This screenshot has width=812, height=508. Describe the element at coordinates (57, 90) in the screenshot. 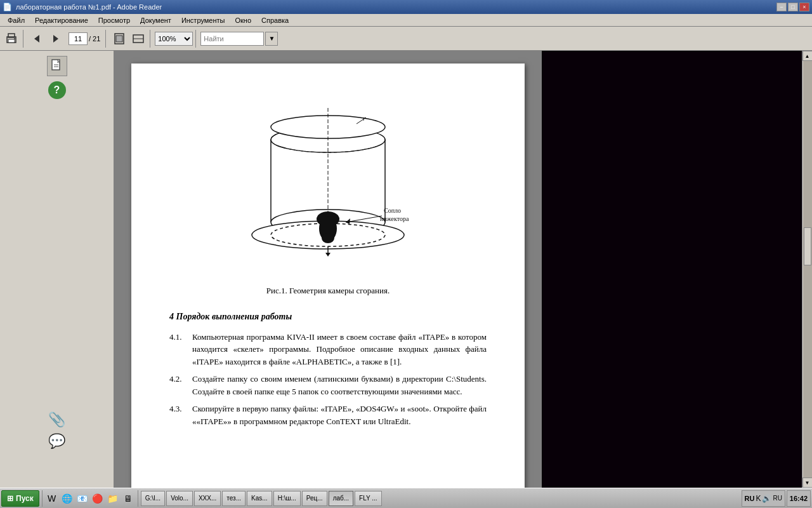

I see `sidebar-help-icon: ?` at that location.